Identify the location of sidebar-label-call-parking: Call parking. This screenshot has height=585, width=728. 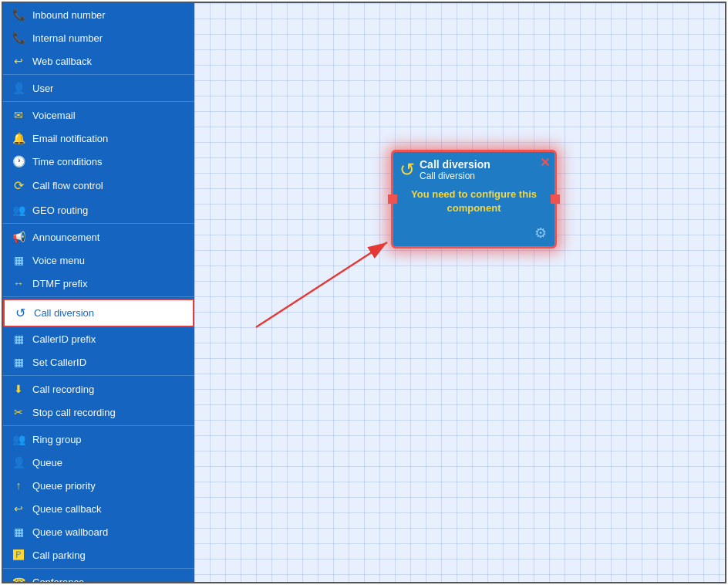
(59, 556).